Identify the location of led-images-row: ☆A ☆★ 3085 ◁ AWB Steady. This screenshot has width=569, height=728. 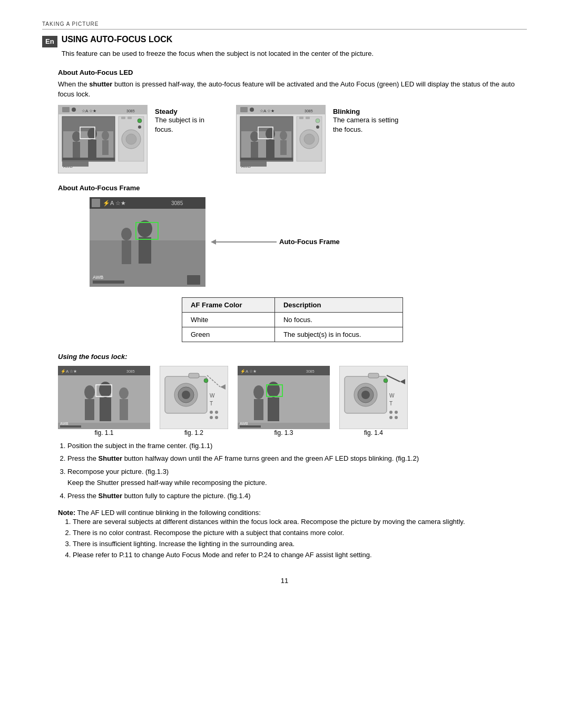
(292, 139).